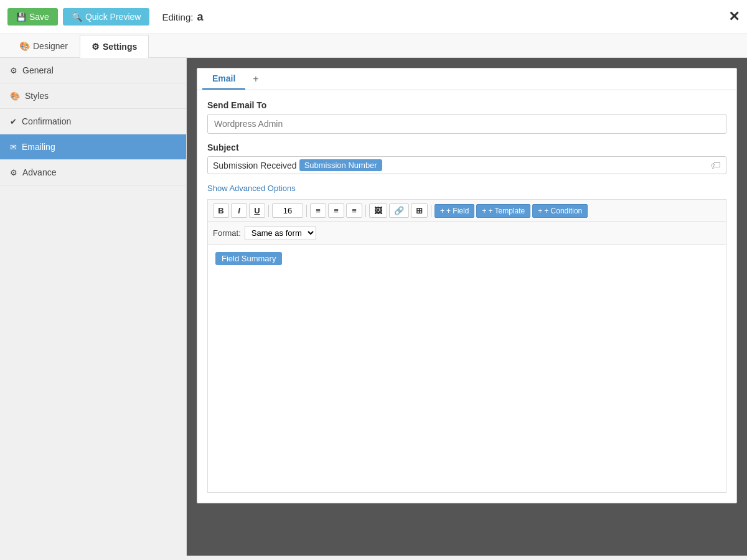 Image resolution: width=747 pixels, height=560 pixels. I want to click on email-tabs: Email +, so click(467, 80).